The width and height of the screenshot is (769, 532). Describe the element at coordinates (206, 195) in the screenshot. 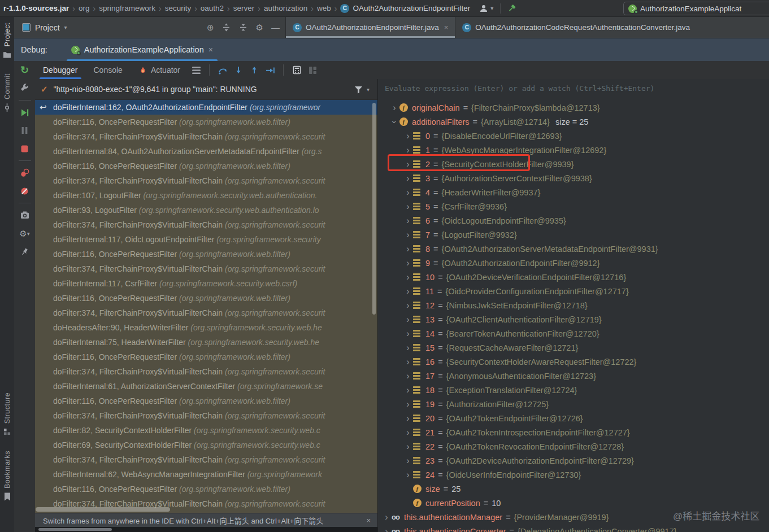

I see `stack-frame: doFilter:107, LogoutFilter (org.springfr…` at that location.